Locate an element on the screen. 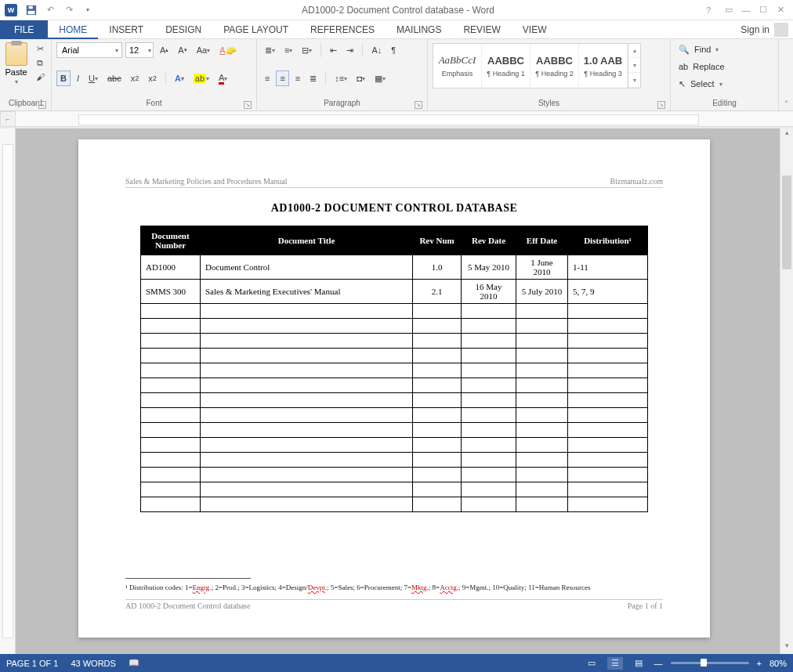 The width and height of the screenshot is (793, 672). scroll-down-icon: ▾ is located at coordinates (787, 648).